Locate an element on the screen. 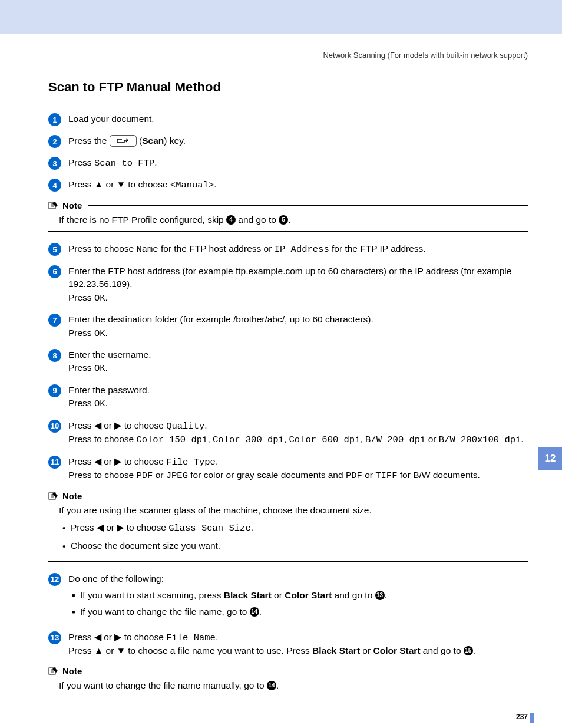 The image size is (562, 728). step-4: 4 Press ▲ or ▼ to choose <Manual>. is located at coordinates (288, 185).